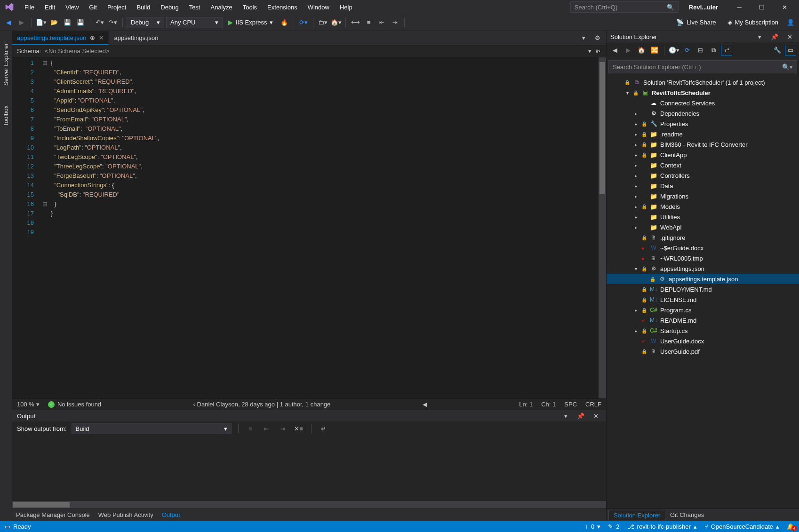  I want to click on tree-node: ▸Controllers, so click(703, 175).